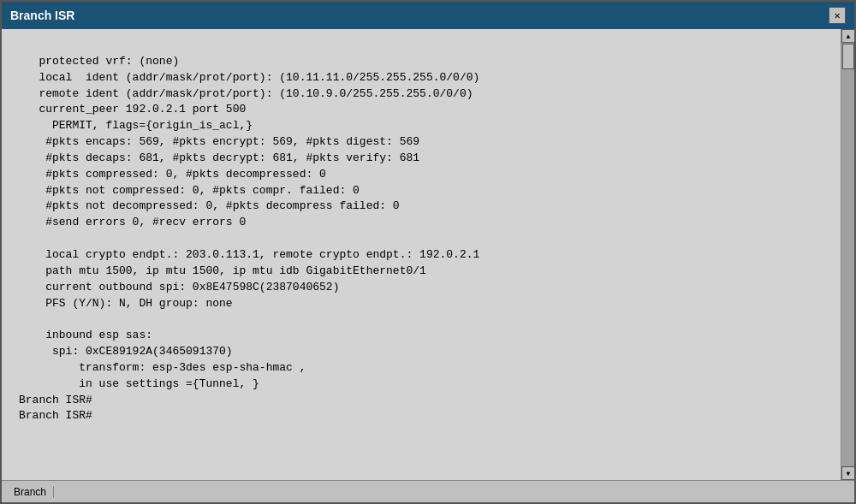  I want to click on scroll-down-button: ▼, so click(847, 473).